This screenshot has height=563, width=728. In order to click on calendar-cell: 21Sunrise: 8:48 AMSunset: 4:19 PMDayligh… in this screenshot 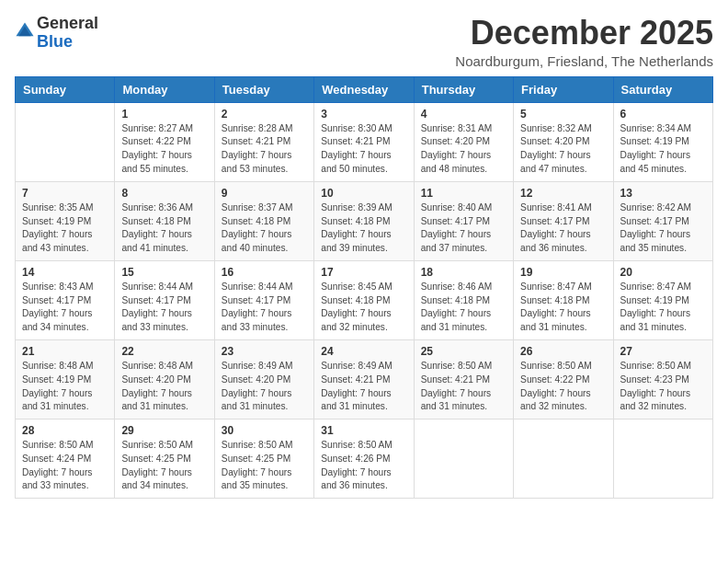, I will do `click(65, 379)`.